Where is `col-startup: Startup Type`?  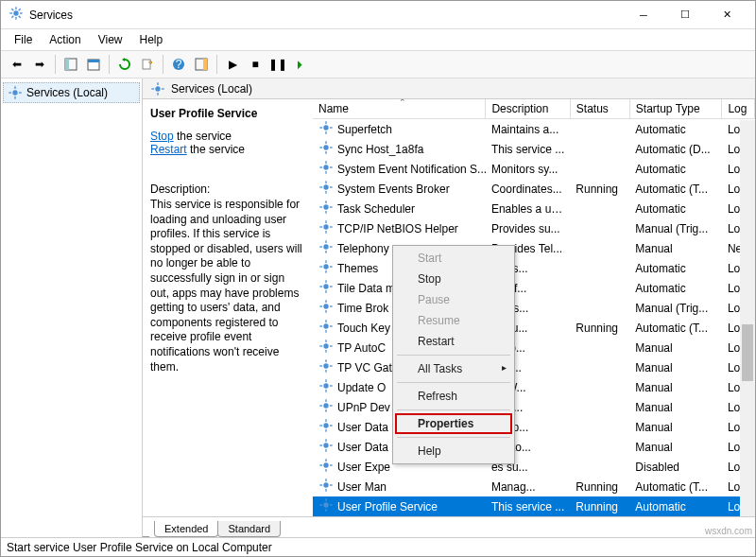
col-startup: Startup Type is located at coordinates (676, 110).